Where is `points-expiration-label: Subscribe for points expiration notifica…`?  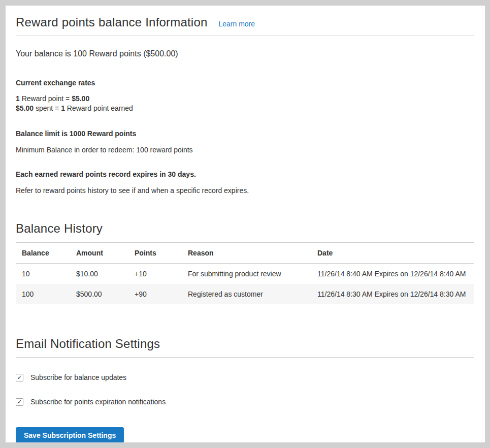 points-expiration-label: Subscribe for points expiration notifica… is located at coordinates (98, 402).